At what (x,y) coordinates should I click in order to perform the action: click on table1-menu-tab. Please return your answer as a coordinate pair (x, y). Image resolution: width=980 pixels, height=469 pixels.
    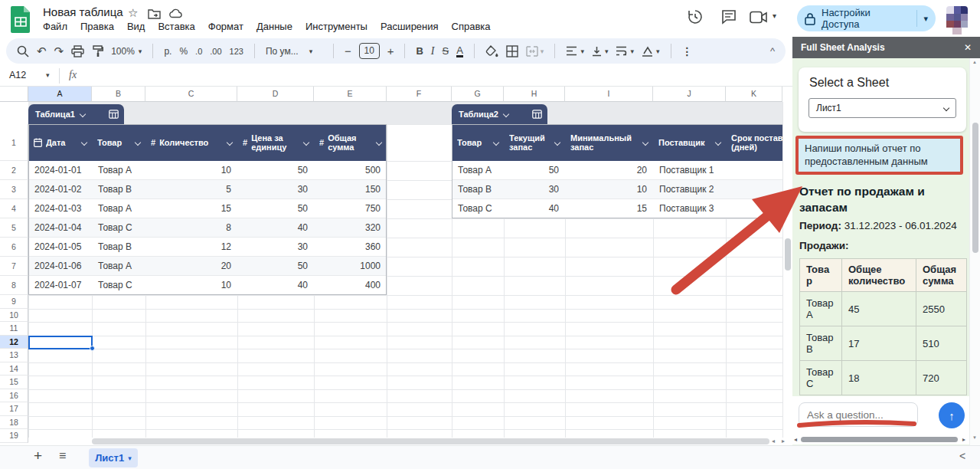
    Looking at the image, I should click on (113, 114).